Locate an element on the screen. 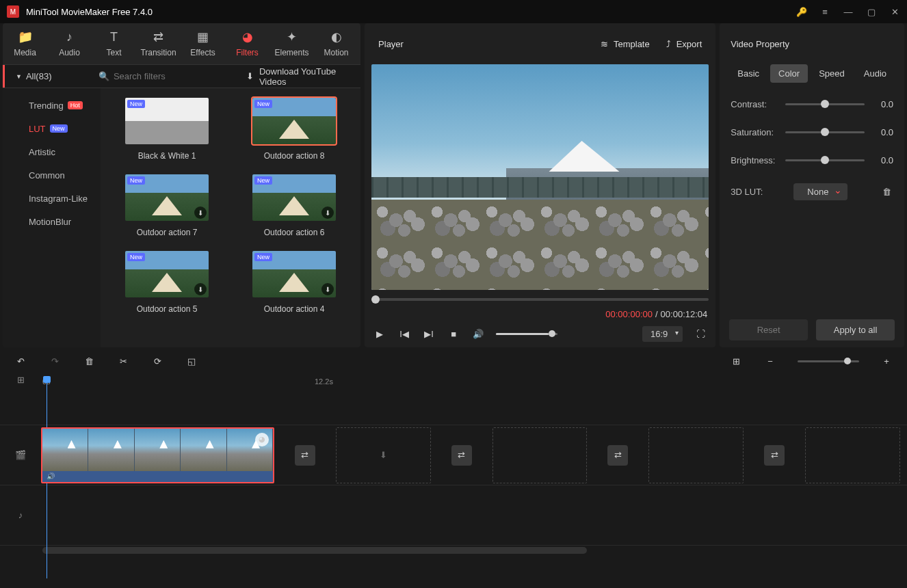  export-icon: ⤴ is located at coordinates (669, 44).